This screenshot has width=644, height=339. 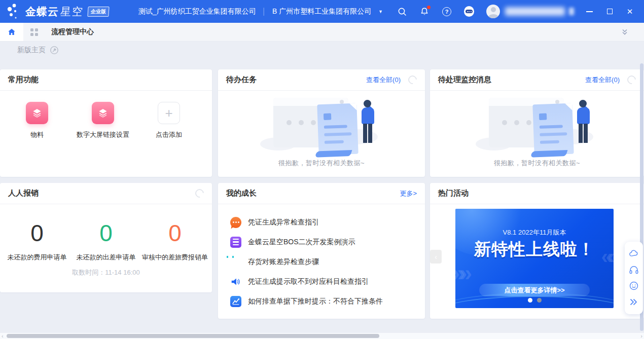 I want to click on search-icon, so click(x=402, y=12).